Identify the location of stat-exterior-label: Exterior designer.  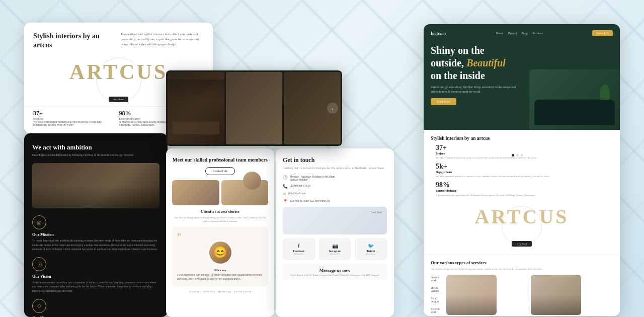
(524, 191).